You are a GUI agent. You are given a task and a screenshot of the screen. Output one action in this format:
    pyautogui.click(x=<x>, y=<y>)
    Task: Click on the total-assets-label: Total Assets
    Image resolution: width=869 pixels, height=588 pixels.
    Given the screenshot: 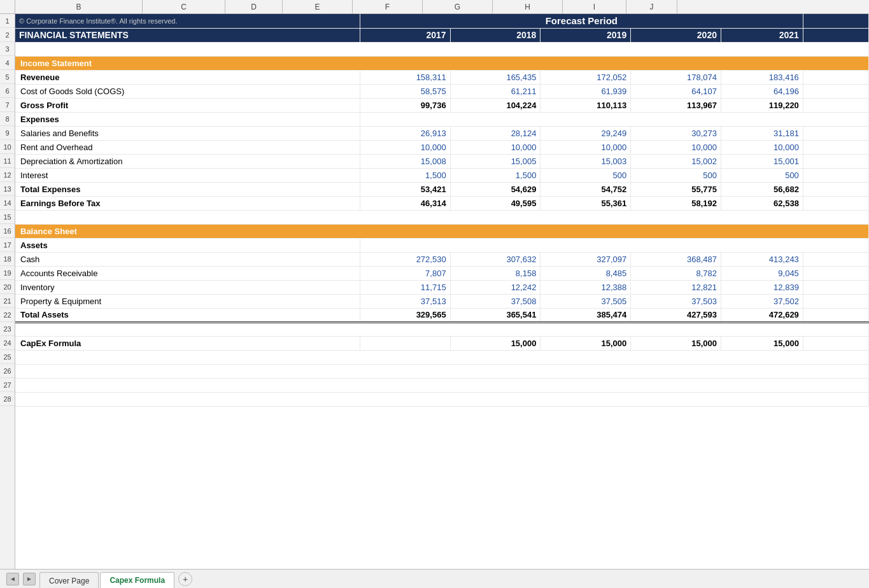 What is the action you would take?
    pyautogui.click(x=45, y=314)
    